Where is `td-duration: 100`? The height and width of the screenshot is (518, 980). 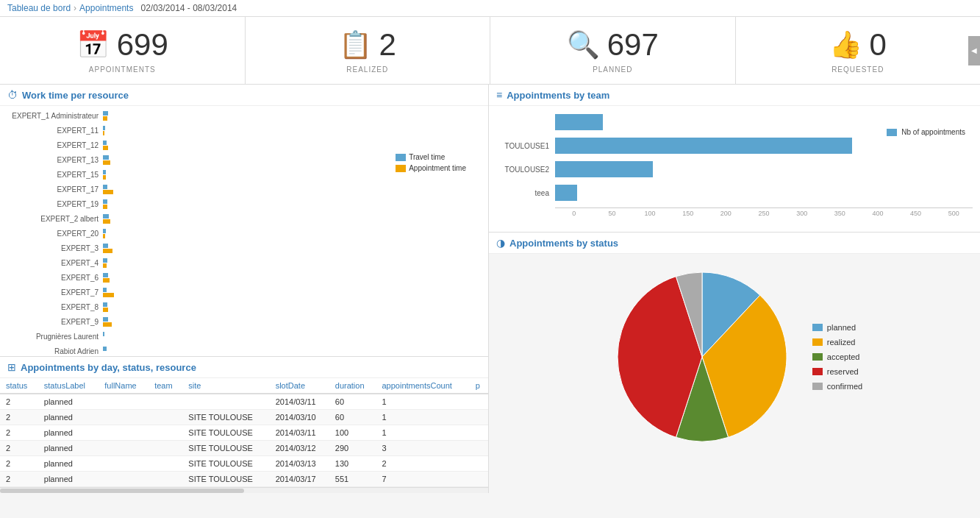
td-duration: 100 is located at coordinates (353, 433).